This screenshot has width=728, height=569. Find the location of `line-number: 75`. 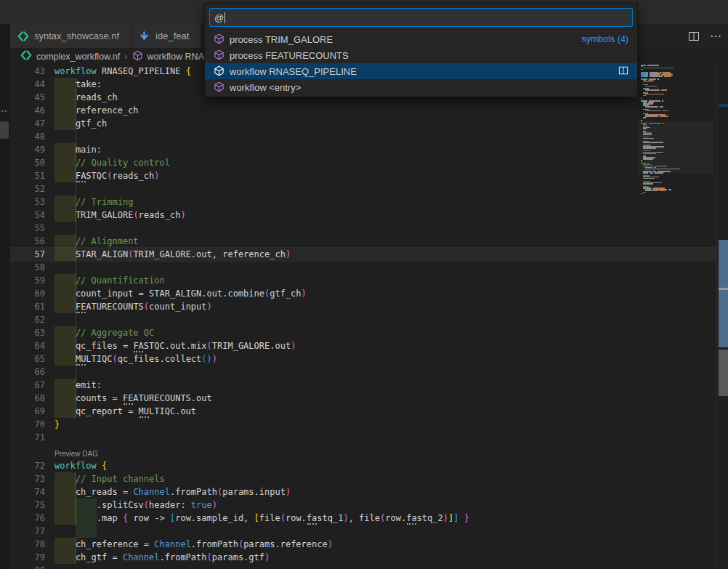

line-number: 75 is located at coordinates (28, 505).